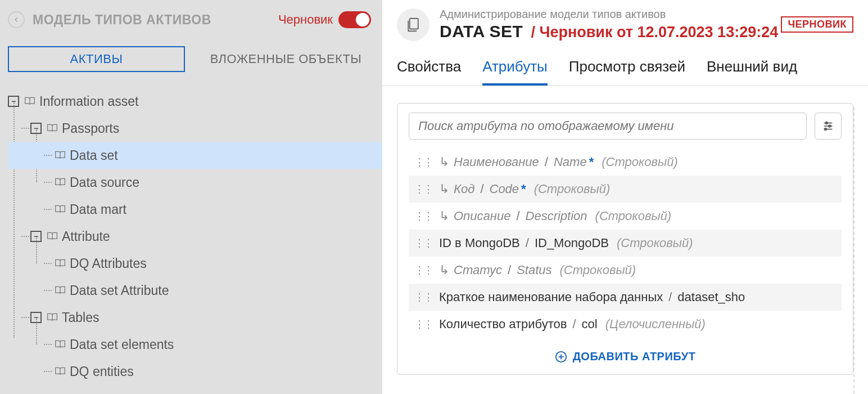  What do you see at coordinates (854, 250) in the screenshot?
I see `right-divider` at bounding box center [854, 250].